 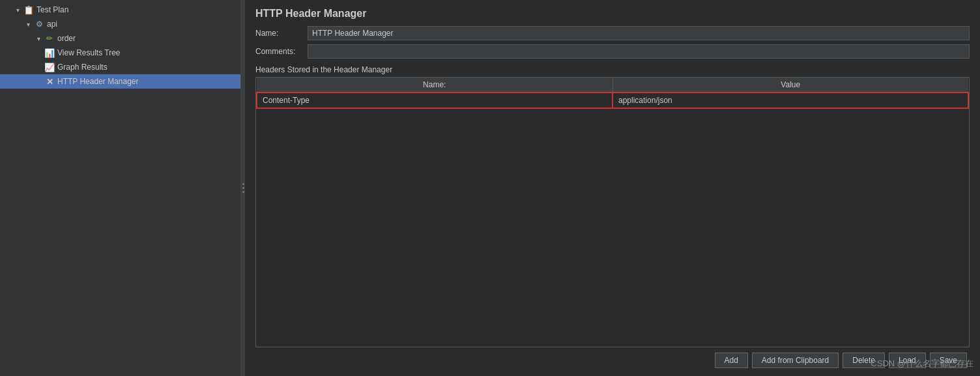 What do you see at coordinates (66, 38) in the screenshot?
I see `sidebar-item-label: order` at bounding box center [66, 38].